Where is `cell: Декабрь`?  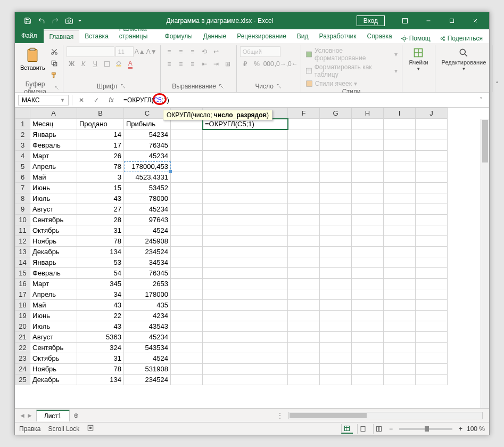
cell: Декабрь is located at coordinates (54, 252).